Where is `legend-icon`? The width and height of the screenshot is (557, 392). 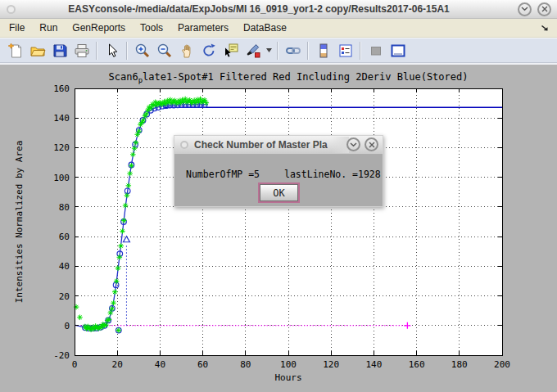
legend-icon is located at coordinates (346, 51).